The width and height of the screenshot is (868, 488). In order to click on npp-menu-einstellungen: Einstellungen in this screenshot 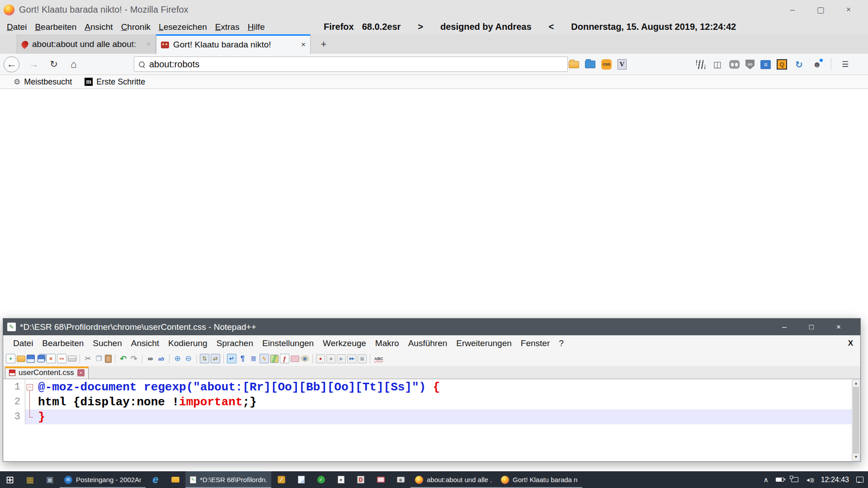, I will do `click(288, 343)`.